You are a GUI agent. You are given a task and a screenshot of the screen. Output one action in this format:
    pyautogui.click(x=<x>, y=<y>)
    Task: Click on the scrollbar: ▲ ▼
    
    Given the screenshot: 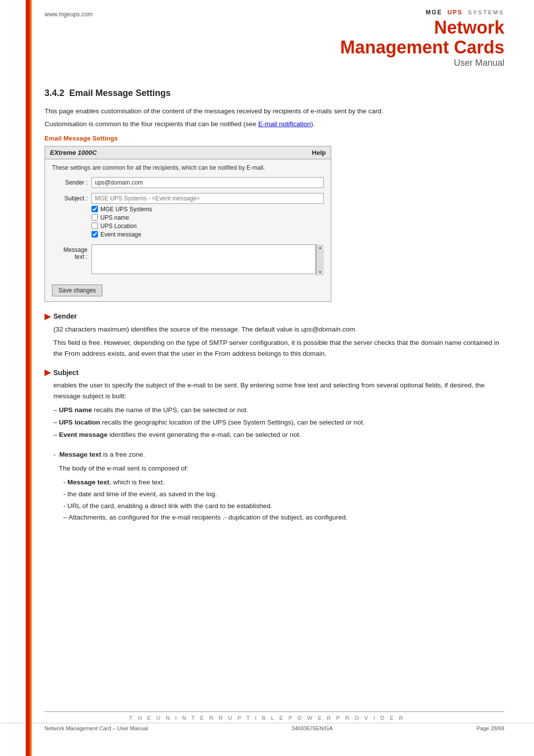 What is the action you would take?
    pyautogui.click(x=320, y=260)
    